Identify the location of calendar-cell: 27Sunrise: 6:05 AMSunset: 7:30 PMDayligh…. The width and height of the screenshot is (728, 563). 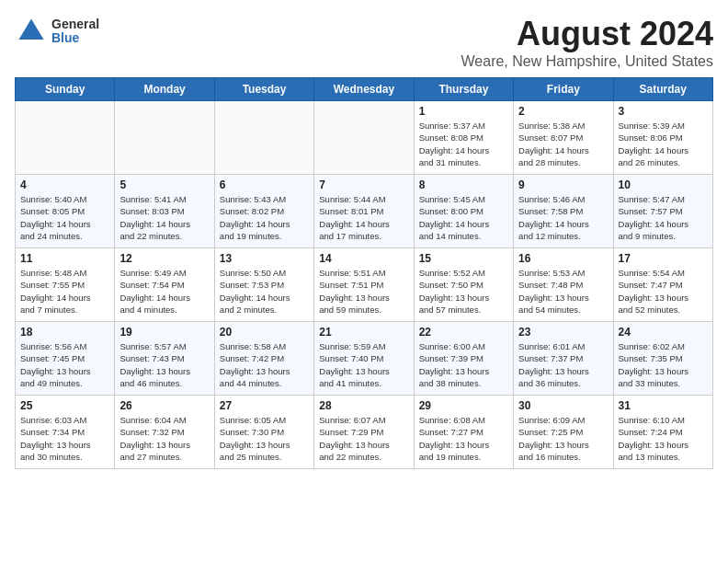
(264, 432).